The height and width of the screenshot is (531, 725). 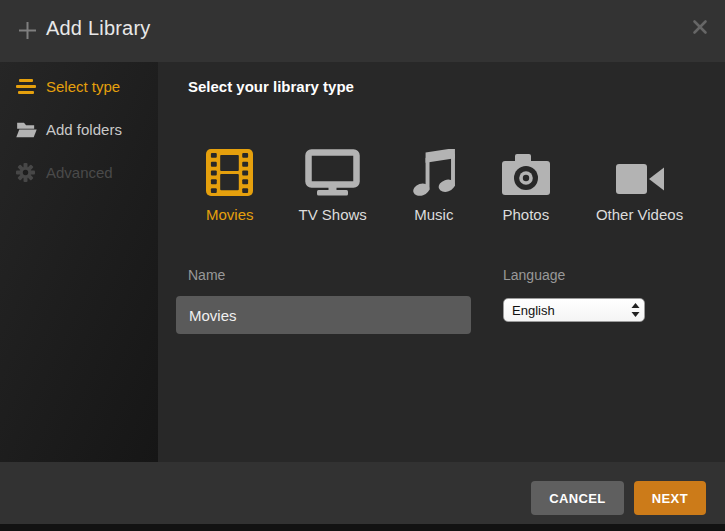 I want to click on sidebar-item-add-folders: Add folders, so click(x=79, y=130).